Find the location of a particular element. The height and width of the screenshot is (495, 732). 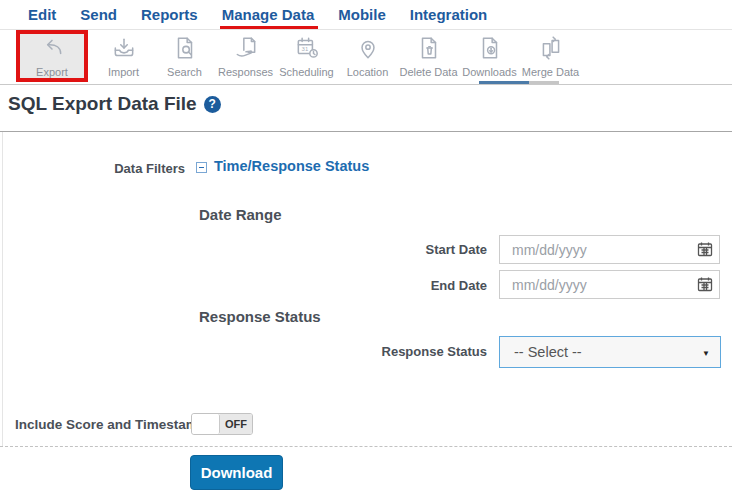

import-icon is located at coordinates (124, 50).